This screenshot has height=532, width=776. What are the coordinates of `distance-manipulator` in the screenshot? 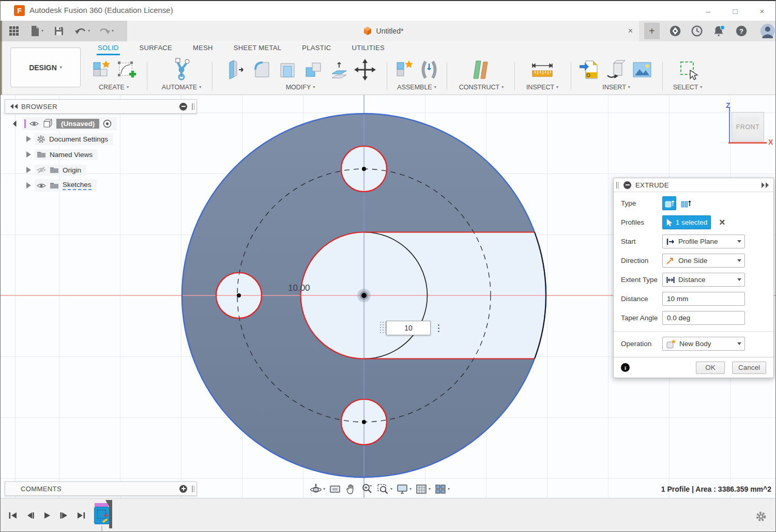 It's located at (412, 328).